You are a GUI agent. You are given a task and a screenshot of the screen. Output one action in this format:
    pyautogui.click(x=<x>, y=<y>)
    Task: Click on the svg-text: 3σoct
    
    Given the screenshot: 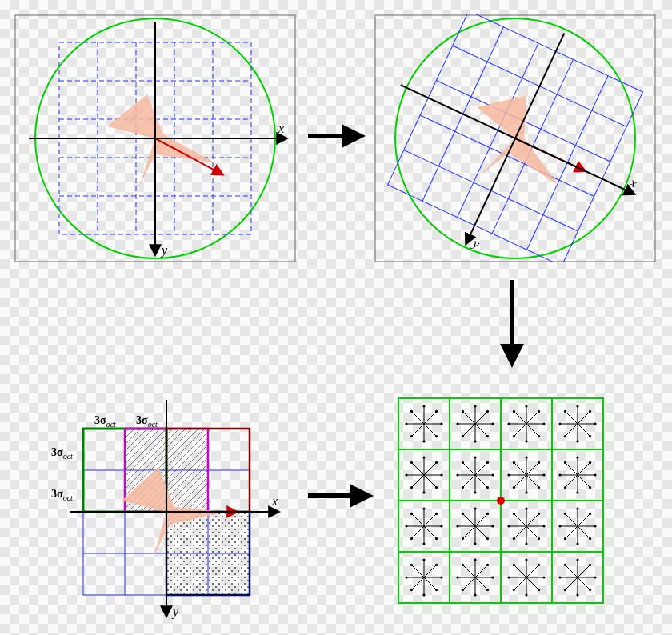 What is the action you would take?
    pyautogui.click(x=147, y=421)
    